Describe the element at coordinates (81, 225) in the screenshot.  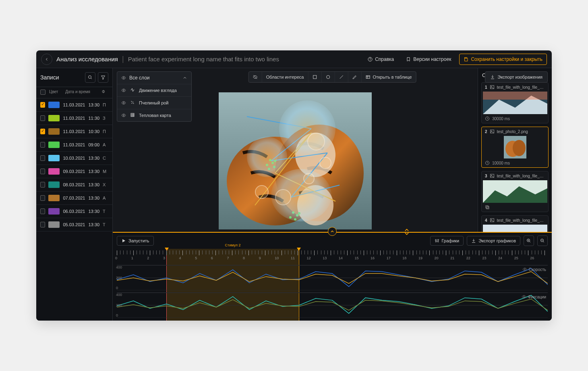
I see `record-datetime: 05.03.202113:30` at that location.